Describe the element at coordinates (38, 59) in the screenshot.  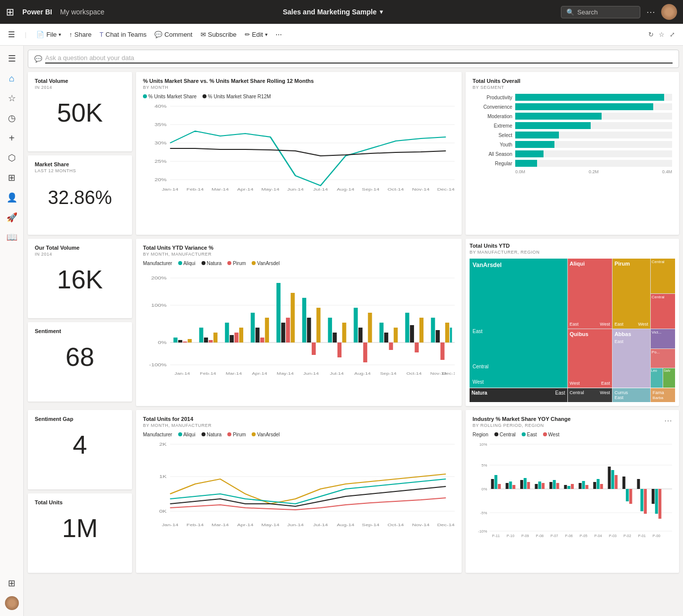
I see `qa-icon: 💬` at that location.